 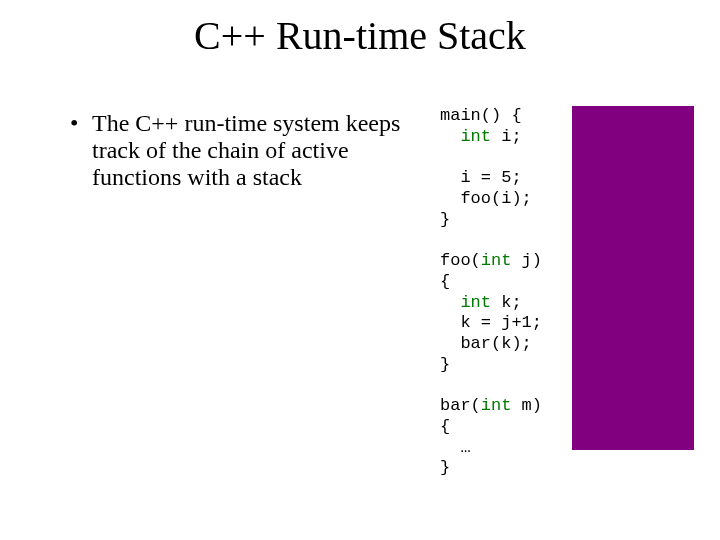 What do you see at coordinates (491, 322) in the screenshot?
I see `code-line: k = j+1;` at bounding box center [491, 322].